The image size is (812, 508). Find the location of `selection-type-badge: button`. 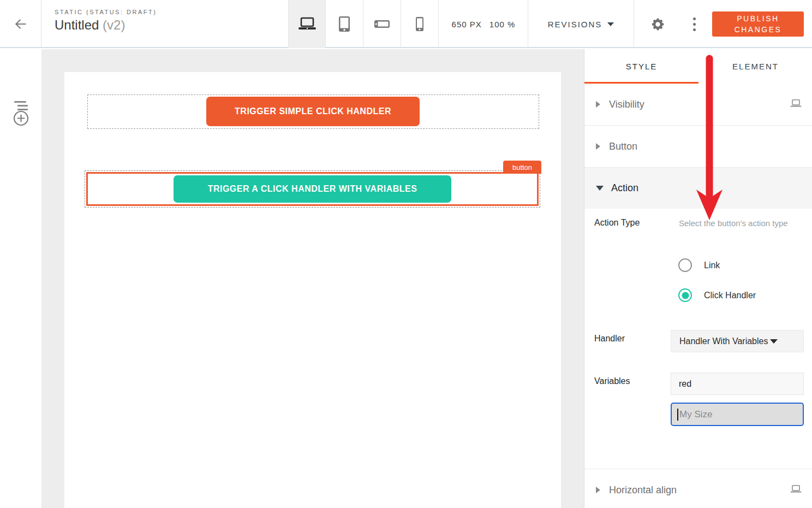

selection-type-badge: button is located at coordinates (522, 167).